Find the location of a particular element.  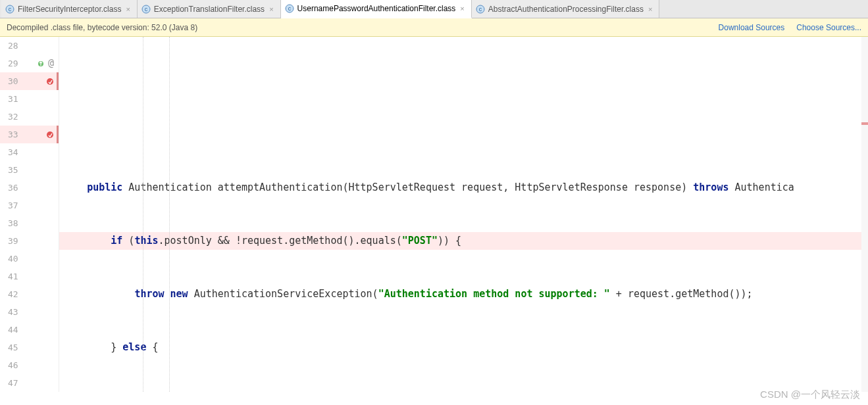

tab-abstractauth: c AbstractAuthenticationProcessingFilter… is located at coordinates (566, 9).